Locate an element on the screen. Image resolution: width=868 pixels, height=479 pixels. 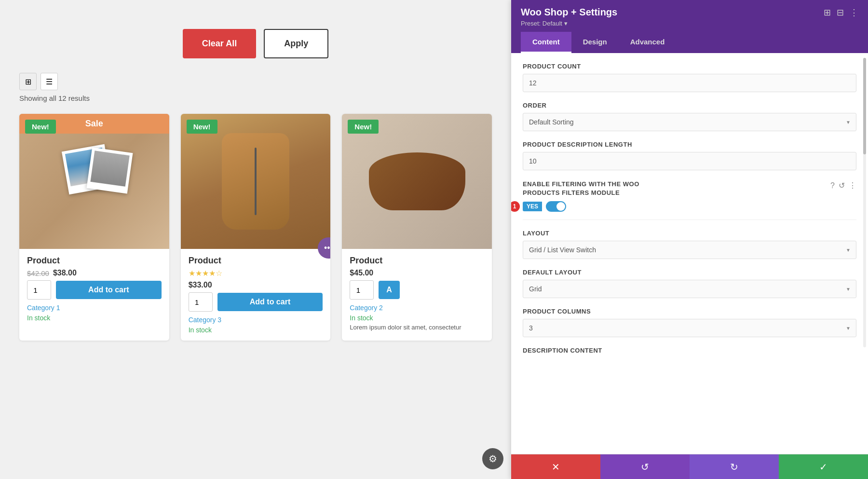
panel-preset: Preset: Default ▾ is located at coordinates (690, 23).